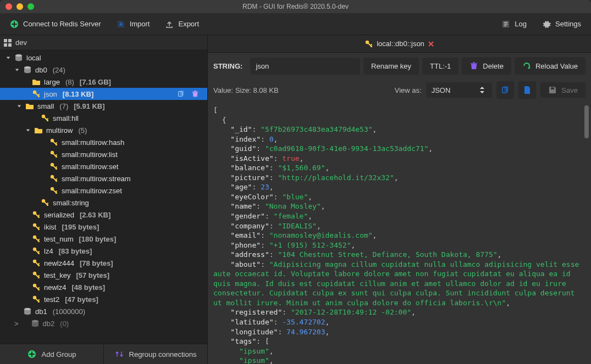 The width and height of the screenshot is (591, 364). I want to click on tree-db1: db1 (1000000), so click(103, 311).